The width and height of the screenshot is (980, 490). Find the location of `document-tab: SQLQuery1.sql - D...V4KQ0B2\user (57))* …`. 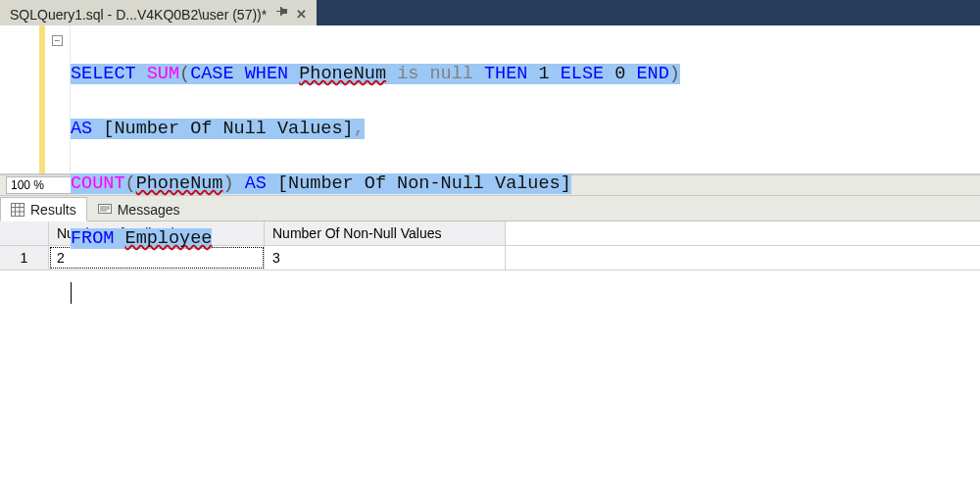

document-tab: SQLQuery1.sql - D...V4KQ0B2\user (57))* … is located at coordinates (159, 13).